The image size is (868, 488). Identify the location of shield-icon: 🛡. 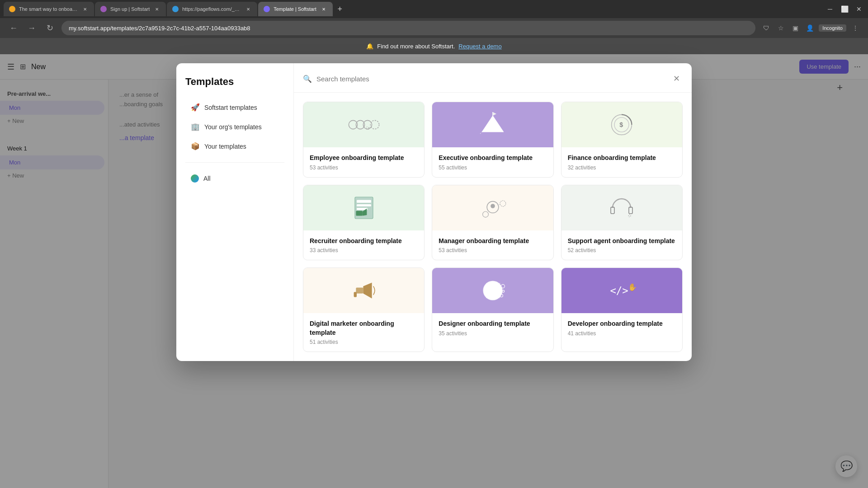
(766, 28).